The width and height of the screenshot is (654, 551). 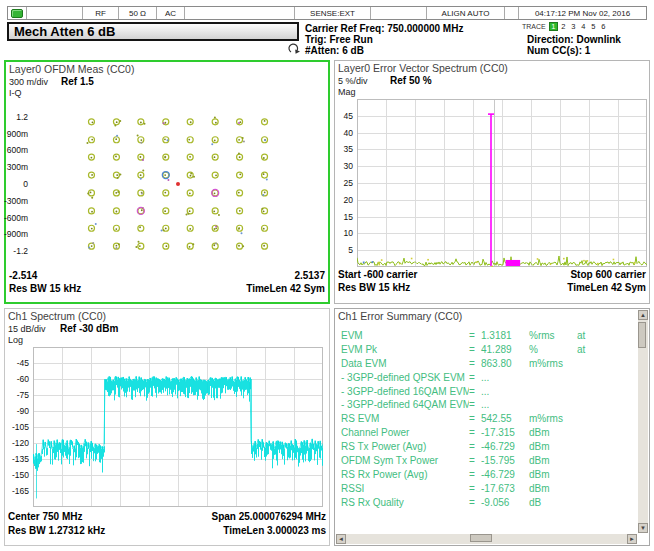 I want to click on metric-unit, so click(x=550, y=405).